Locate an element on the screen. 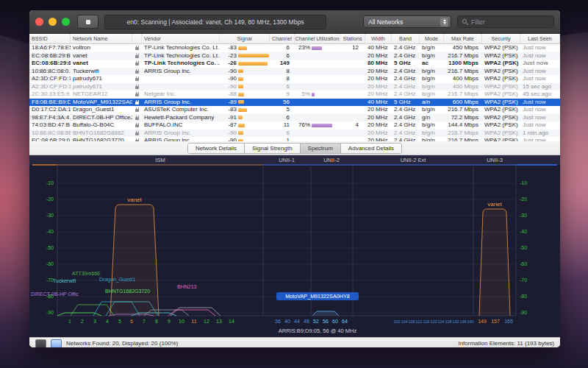 This screenshot has width=588, height=368. tab-spectrum: Spectrum is located at coordinates (320, 149).